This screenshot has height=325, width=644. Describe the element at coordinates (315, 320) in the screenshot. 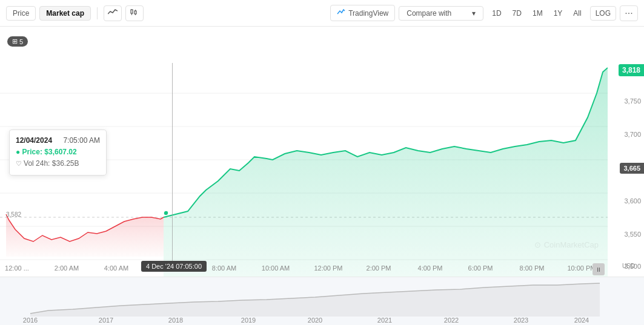

I see `year-2020: 2020` at that location.